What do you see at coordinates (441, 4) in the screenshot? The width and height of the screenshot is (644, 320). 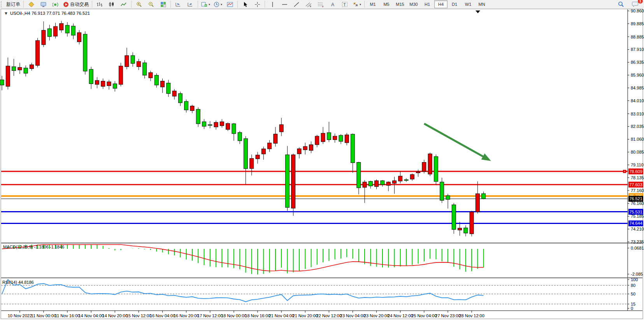 I see `timeframe-button-h4: H4` at bounding box center [441, 4].